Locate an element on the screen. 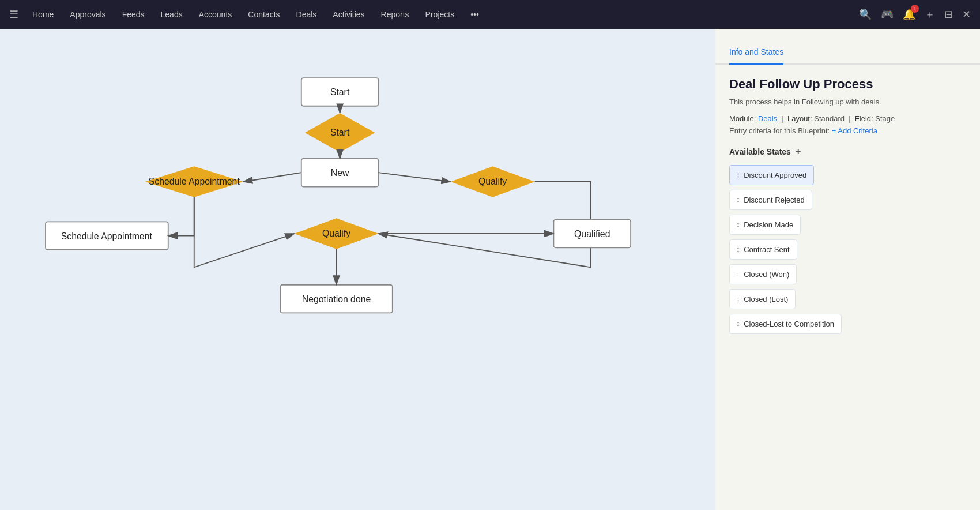 The width and height of the screenshot is (980, 510). available-states-header: Available States + is located at coordinates (847, 152).